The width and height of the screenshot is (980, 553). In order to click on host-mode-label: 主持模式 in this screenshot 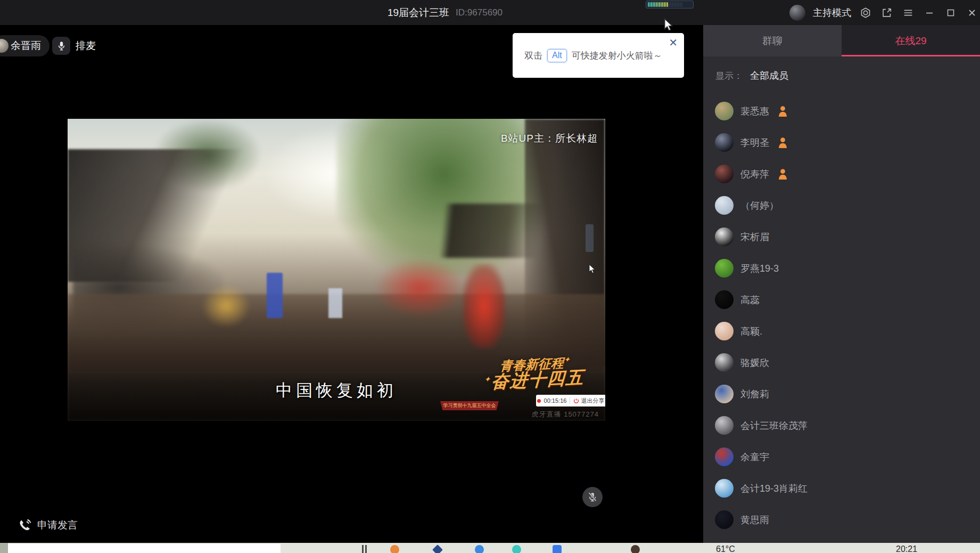, I will do `click(832, 13)`.